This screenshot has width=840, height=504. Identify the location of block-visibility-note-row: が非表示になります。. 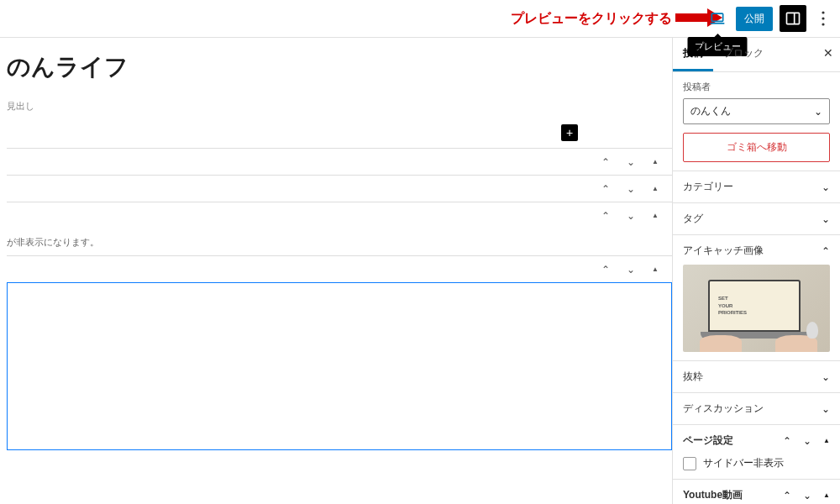
(339, 242).